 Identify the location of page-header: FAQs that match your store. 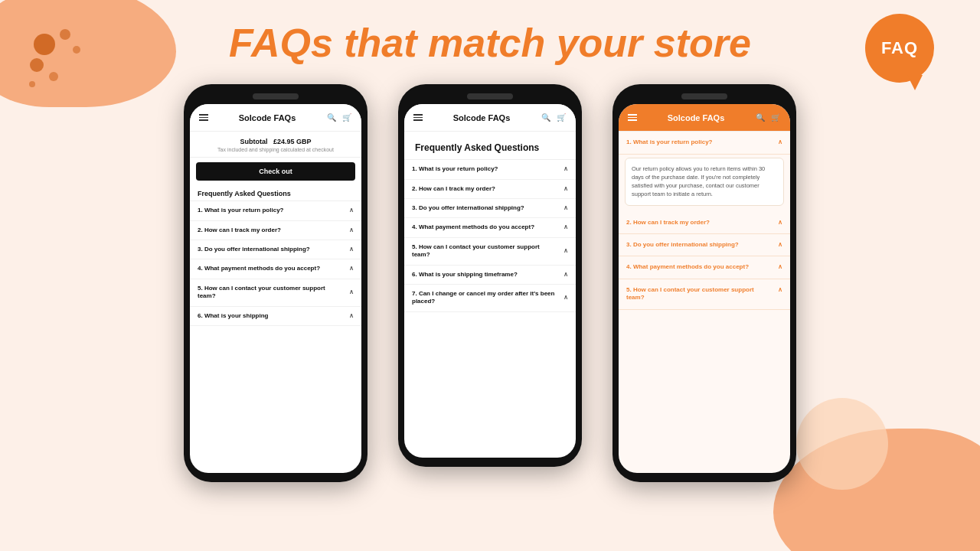
(490, 38).